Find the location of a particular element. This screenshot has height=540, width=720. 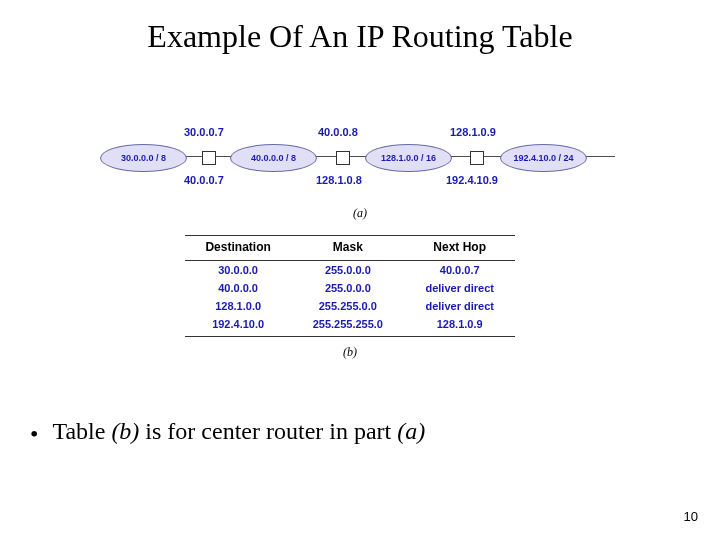

router-0-icon is located at coordinates (209, 158).